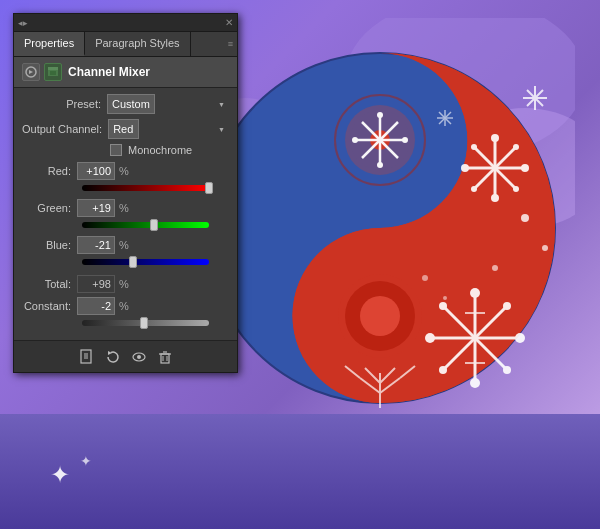  What do you see at coordinates (96, 284) in the screenshot?
I see `total-value` at bounding box center [96, 284].